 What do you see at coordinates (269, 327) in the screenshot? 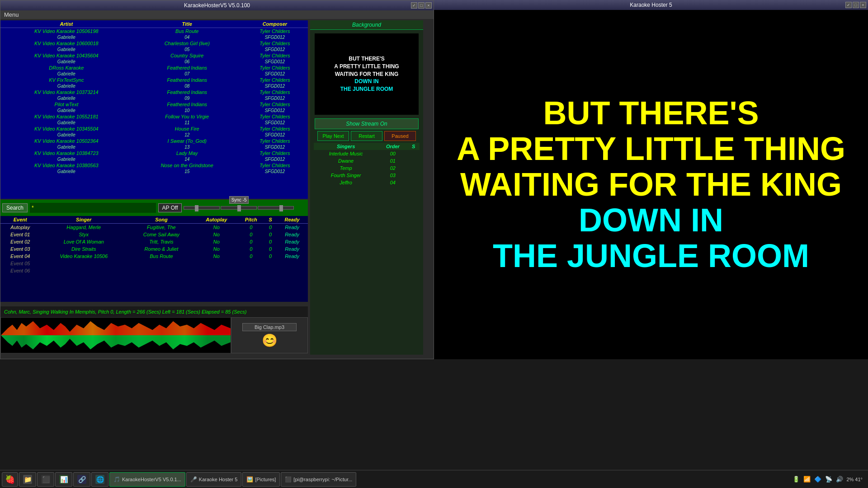
I see `sound-effect-button: Big Clap.mp3` at bounding box center [269, 327].